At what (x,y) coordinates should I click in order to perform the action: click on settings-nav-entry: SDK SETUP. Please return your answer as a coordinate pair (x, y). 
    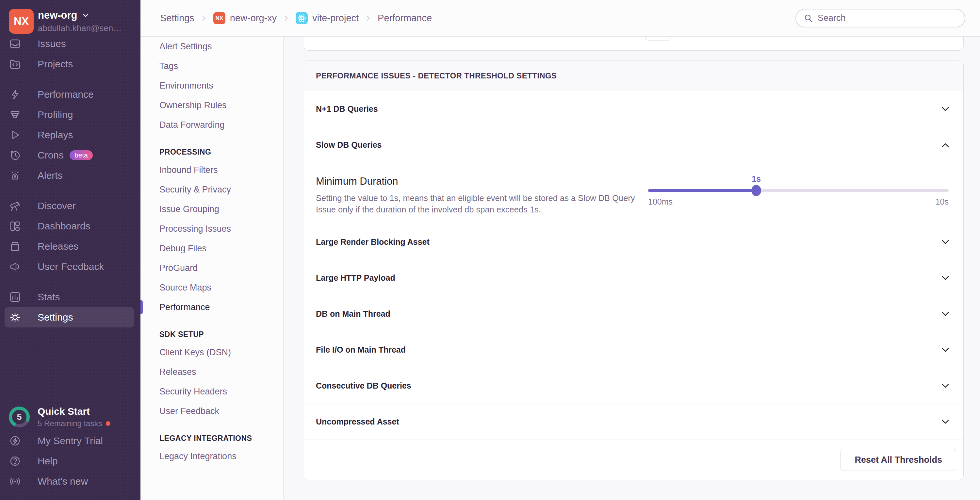
    Looking at the image, I should click on (212, 334).